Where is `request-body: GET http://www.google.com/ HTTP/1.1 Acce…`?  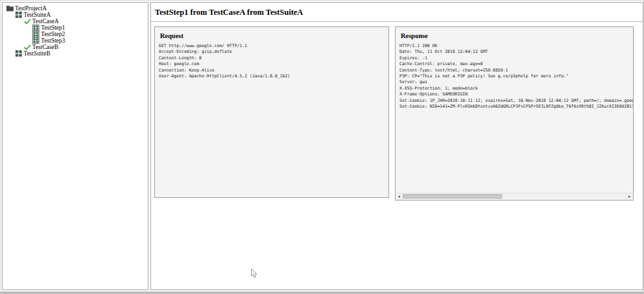
request-body: GET http://www.google.com/ HTTP/1.1 Acce… is located at coordinates (272, 59).